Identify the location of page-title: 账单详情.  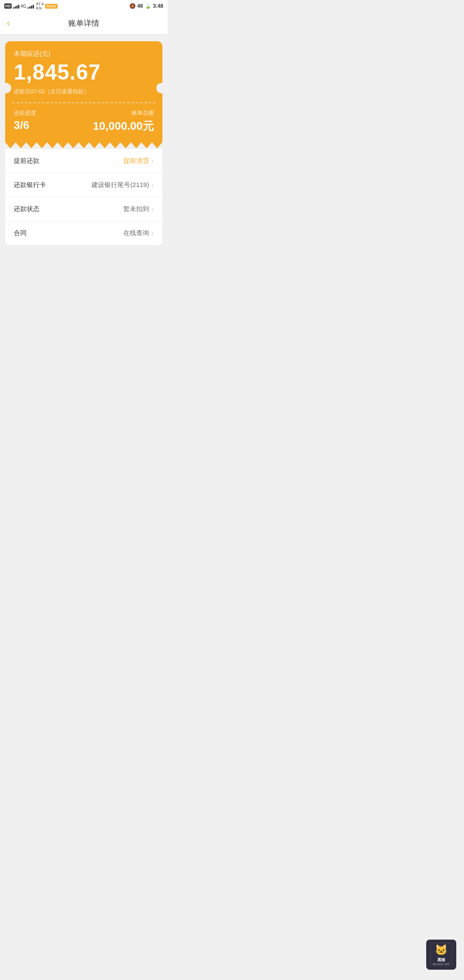
(84, 23).